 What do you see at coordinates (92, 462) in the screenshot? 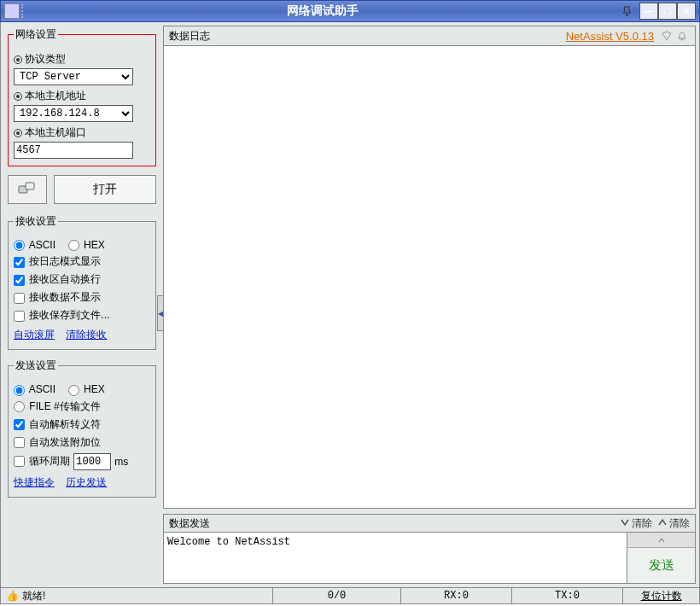
I see `send-cycle-input` at bounding box center [92, 462].